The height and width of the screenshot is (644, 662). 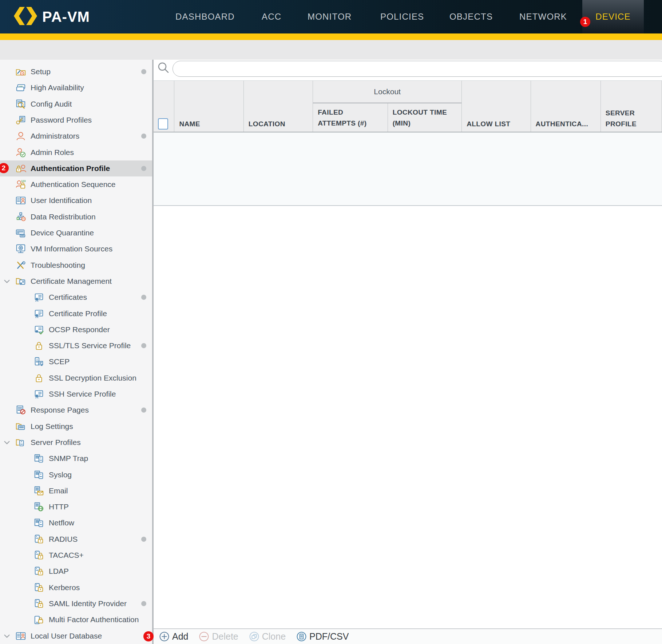 I want to click on authentication-sequence-icon: 123, so click(x=21, y=184).